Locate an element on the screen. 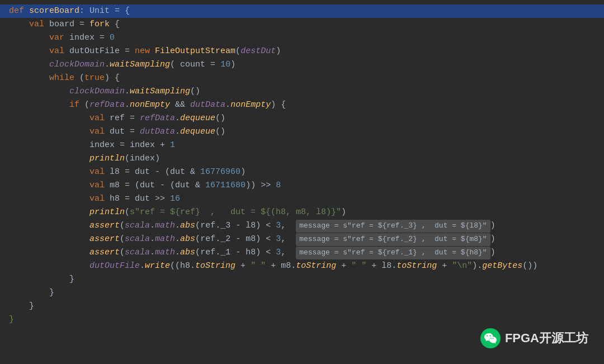  code-line-3: var index = 0 is located at coordinates (302, 38).